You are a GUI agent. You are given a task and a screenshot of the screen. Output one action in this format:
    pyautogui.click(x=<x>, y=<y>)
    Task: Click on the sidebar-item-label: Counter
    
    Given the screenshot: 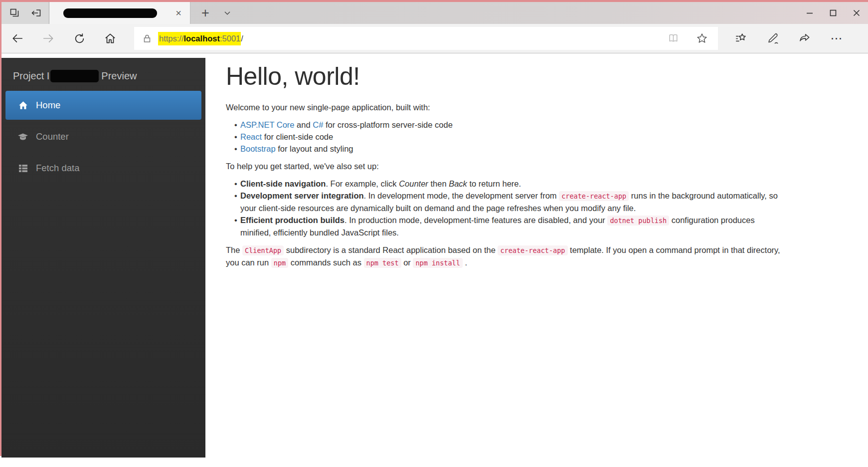 What is the action you would take?
    pyautogui.click(x=52, y=137)
    